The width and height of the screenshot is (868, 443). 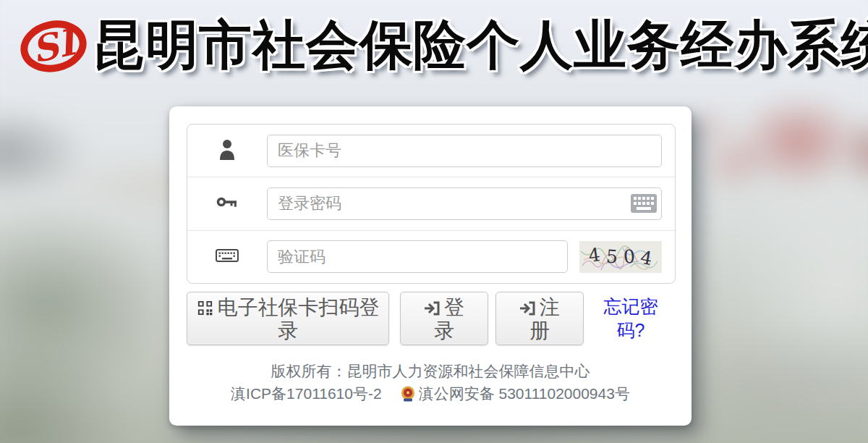 What do you see at coordinates (227, 257) in the screenshot?
I see `keyboard-icon` at bounding box center [227, 257].